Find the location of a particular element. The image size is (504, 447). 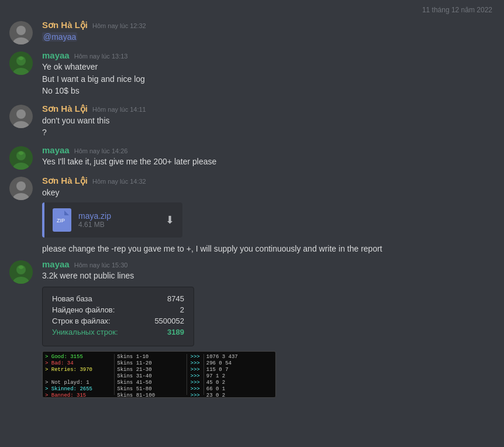

file-info: maya.zip 4.61 MB is located at coordinates (118, 220).